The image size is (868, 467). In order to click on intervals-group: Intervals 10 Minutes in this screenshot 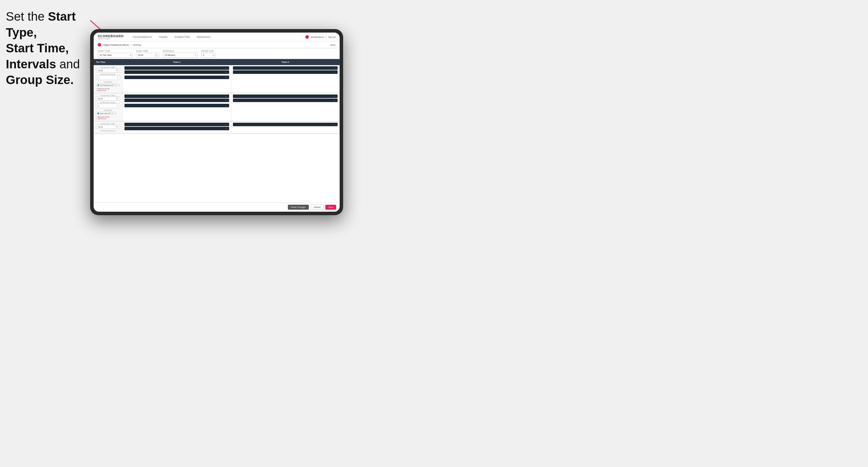, I will do `click(180, 54)`.